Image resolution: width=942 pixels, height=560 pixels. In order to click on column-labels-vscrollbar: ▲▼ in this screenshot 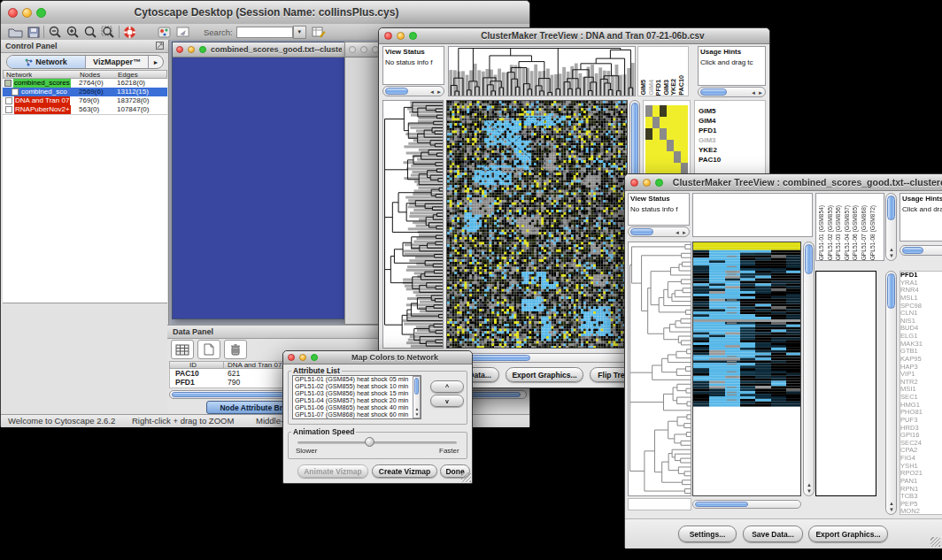, I will do `click(891, 226)`.